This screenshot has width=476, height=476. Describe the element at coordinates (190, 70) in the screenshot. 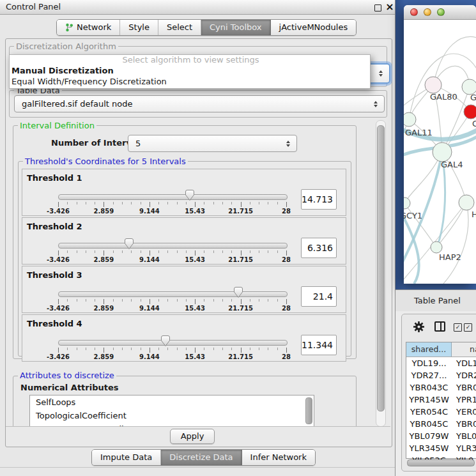

I see `dropdown-item: Manual Discretization` at that location.